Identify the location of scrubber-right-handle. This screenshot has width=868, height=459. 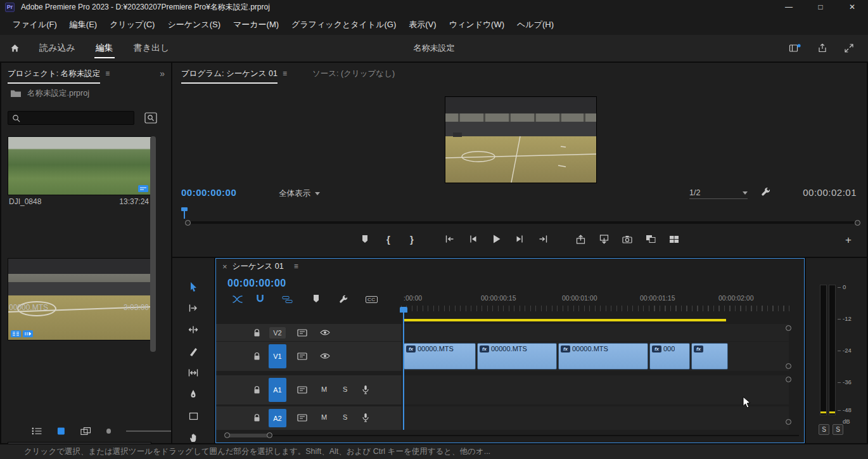
(858, 223).